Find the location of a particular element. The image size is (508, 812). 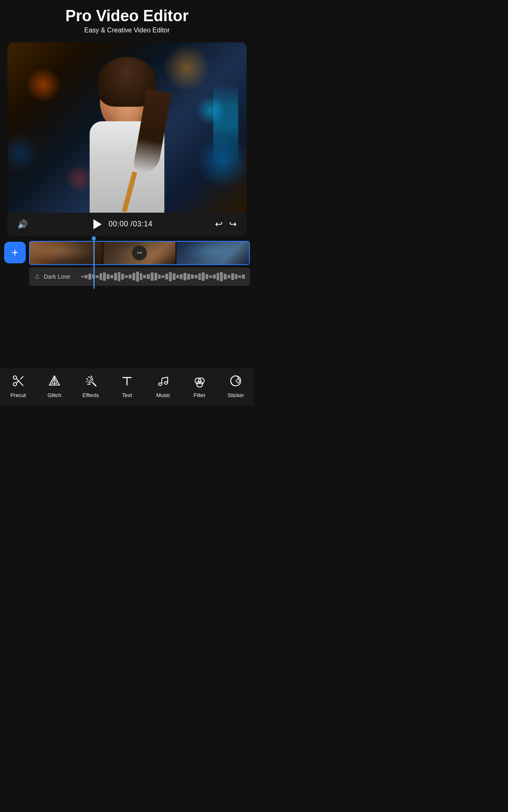

toolbar-precut: Precut is located at coordinates (18, 386).